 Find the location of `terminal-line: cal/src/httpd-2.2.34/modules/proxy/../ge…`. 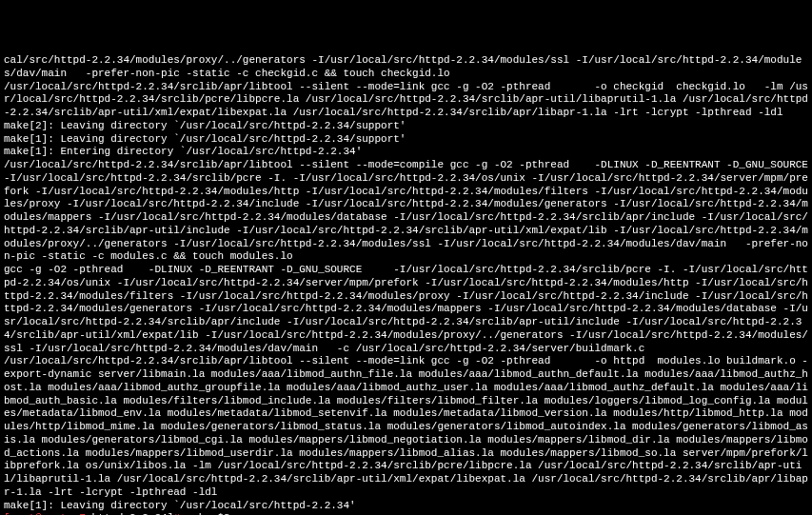

terminal-line: cal/src/httpd-2.2.34/modules/proxy/../ge… is located at coordinates (406, 68).